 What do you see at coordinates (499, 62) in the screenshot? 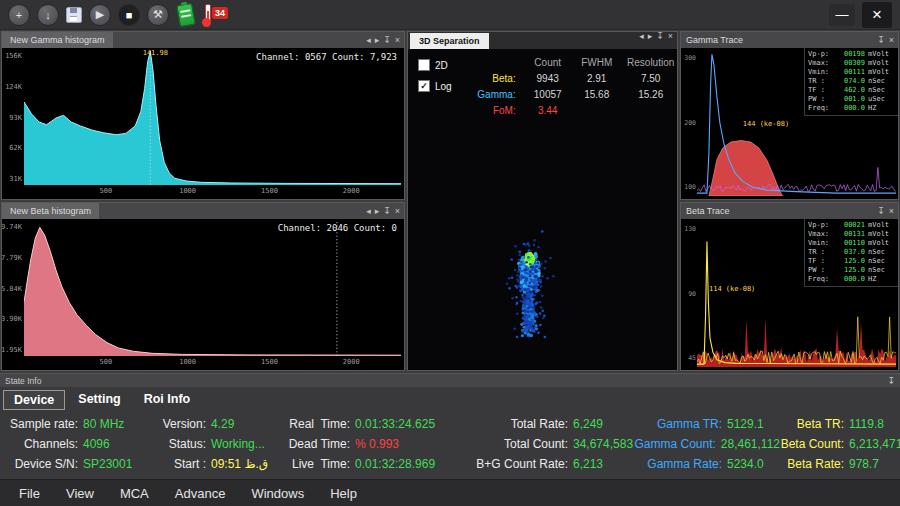
I see `stats-corner` at bounding box center [499, 62].